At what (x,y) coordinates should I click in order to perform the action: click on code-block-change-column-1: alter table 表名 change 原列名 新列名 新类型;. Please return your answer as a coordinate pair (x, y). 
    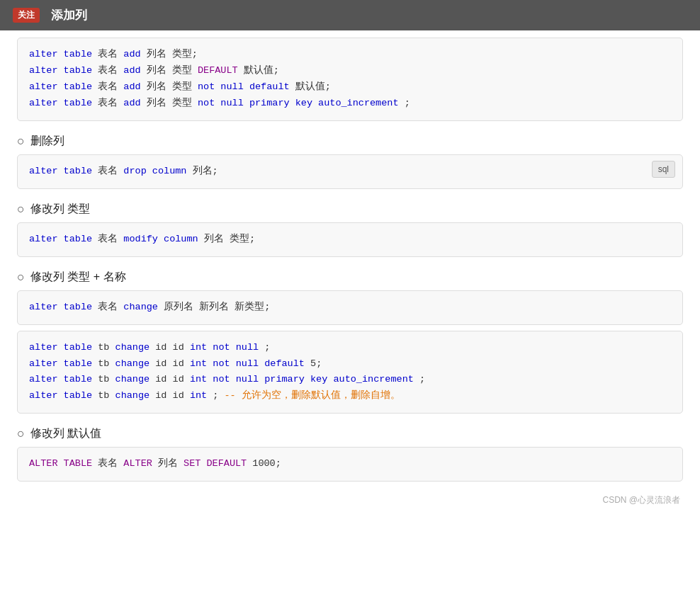
    Looking at the image, I should click on (350, 307).